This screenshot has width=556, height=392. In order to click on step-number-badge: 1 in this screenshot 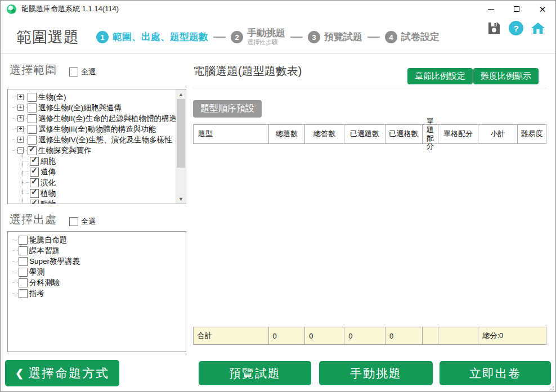, I will do `click(102, 37)`.